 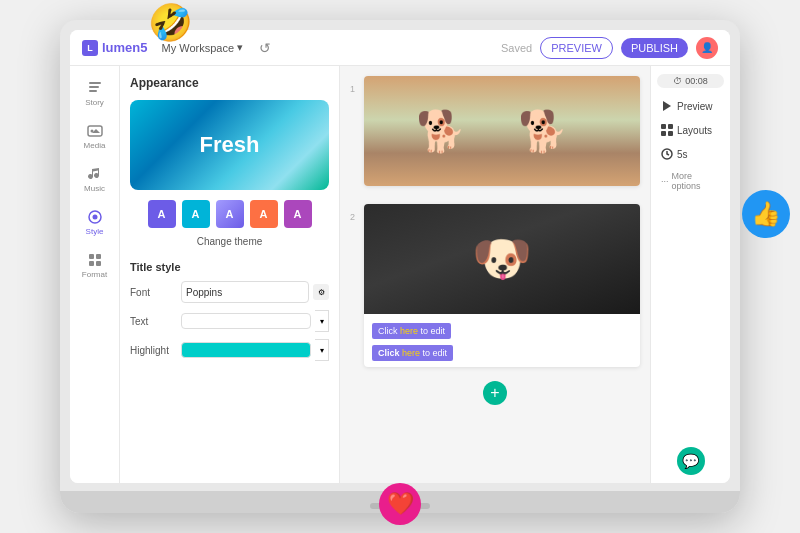 I want to click on highlight-control: ▾, so click(x=255, y=350).